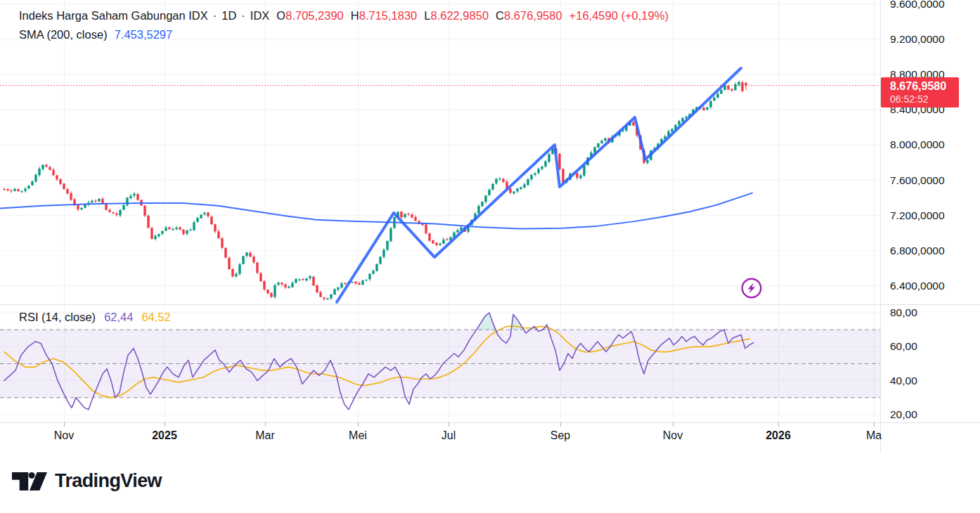  I want to click on time-axis-label: Mei, so click(358, 436).